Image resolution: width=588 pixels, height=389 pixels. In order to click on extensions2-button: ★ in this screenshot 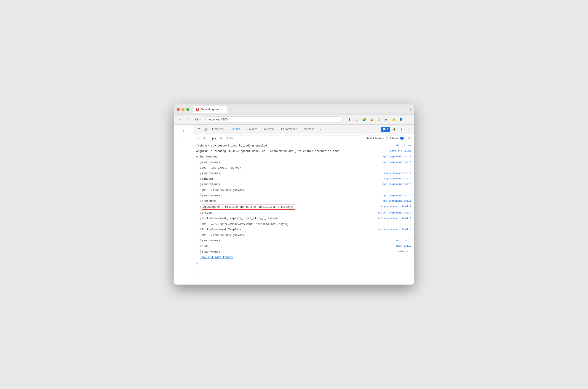, I will do `click(386, 120)`.